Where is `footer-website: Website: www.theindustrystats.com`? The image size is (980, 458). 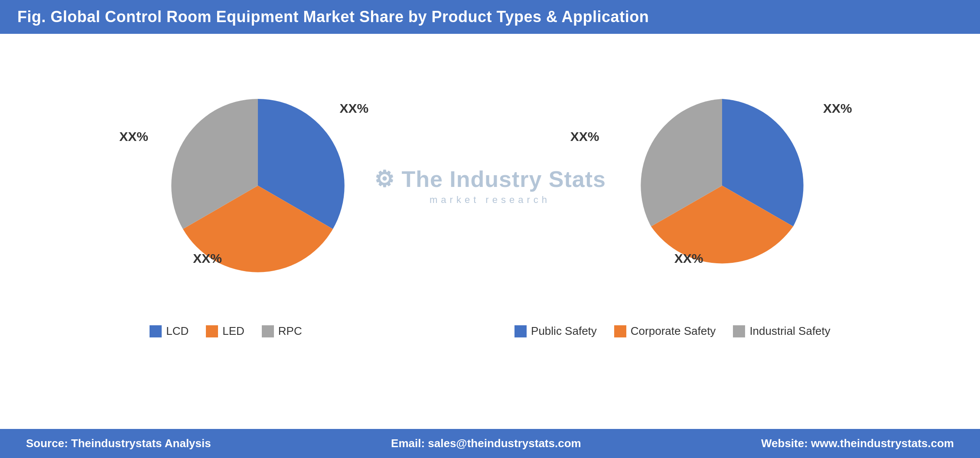
footer-website: Website: www.theindustrystats.com is located at coordinates (857, 443).